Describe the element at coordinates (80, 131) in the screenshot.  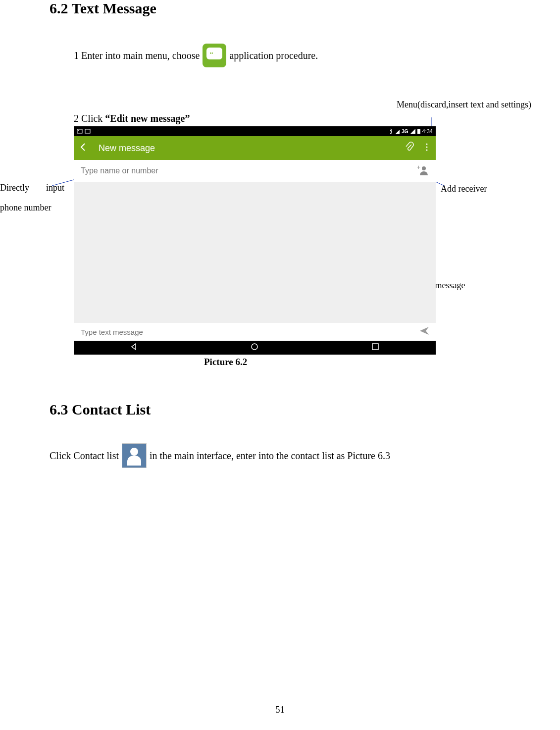
I see `photo-icon` at that location.